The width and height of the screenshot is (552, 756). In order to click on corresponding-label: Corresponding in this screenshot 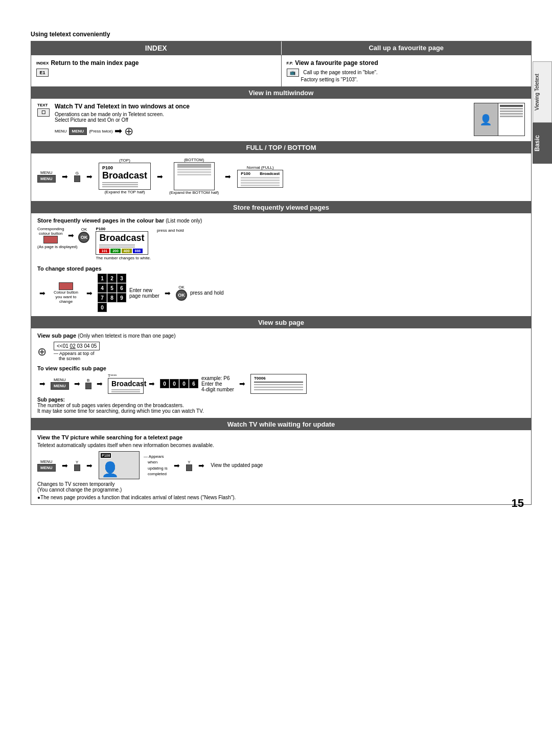, I will do `click(51, 229)`.